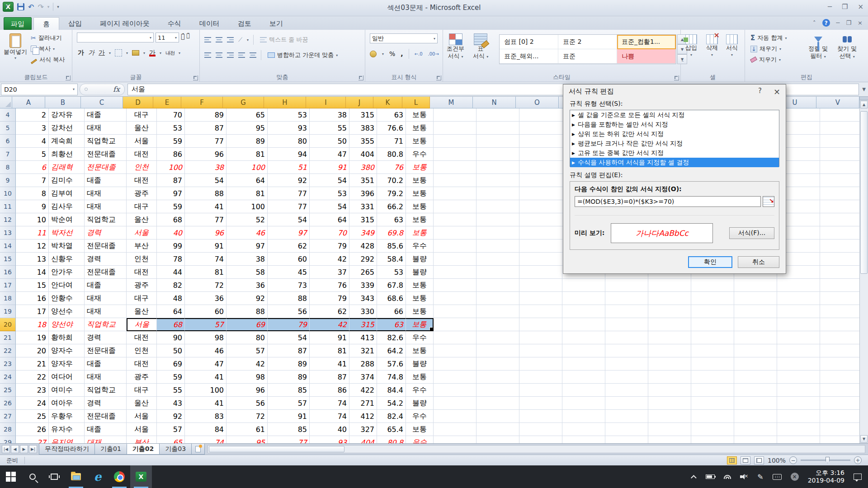 The height and width of the screenshot is (488, 868). What do you see at coordinates (142, 193) in the screenshot?
I see `cell-D10: 광주` at bounding box center [142, 193].